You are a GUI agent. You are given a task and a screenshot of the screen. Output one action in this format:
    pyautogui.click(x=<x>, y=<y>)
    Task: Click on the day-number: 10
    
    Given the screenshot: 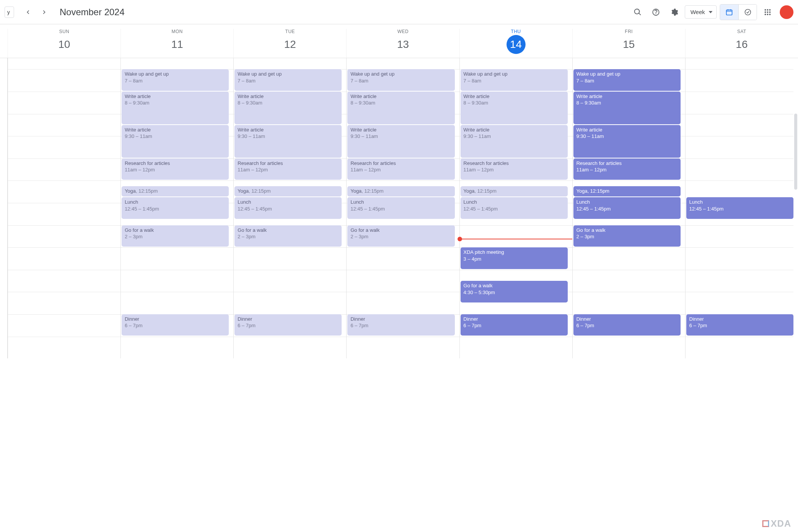 What is the action you would take?
    pyautogui.click(x=64, y=44)
    